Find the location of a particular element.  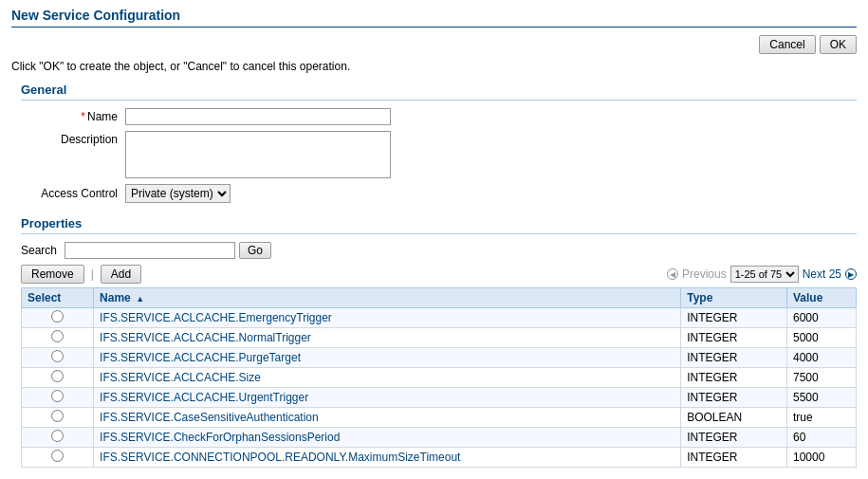

cancel-button: Cancel is located at coordinates (787, 45).